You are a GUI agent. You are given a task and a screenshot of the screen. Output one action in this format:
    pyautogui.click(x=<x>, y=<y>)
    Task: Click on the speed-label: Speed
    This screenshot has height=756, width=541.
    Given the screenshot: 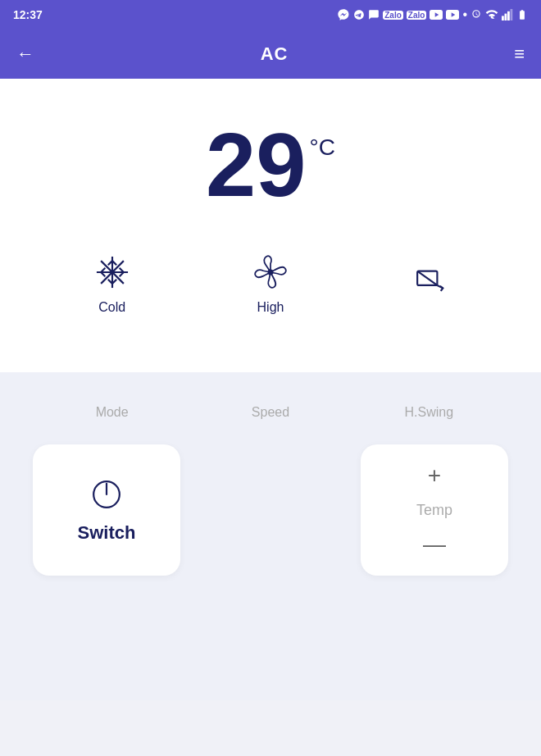 What is the action you would take?
    pyautogui.click(x=270, y=412)
    